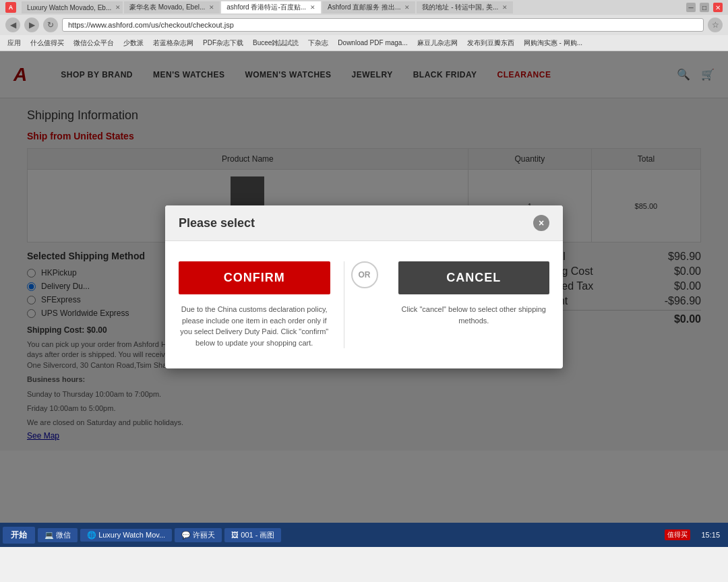 The height and width of the screenshot is (582, 728). I want to click on modal-or-divider: OR, so click(365, 275).